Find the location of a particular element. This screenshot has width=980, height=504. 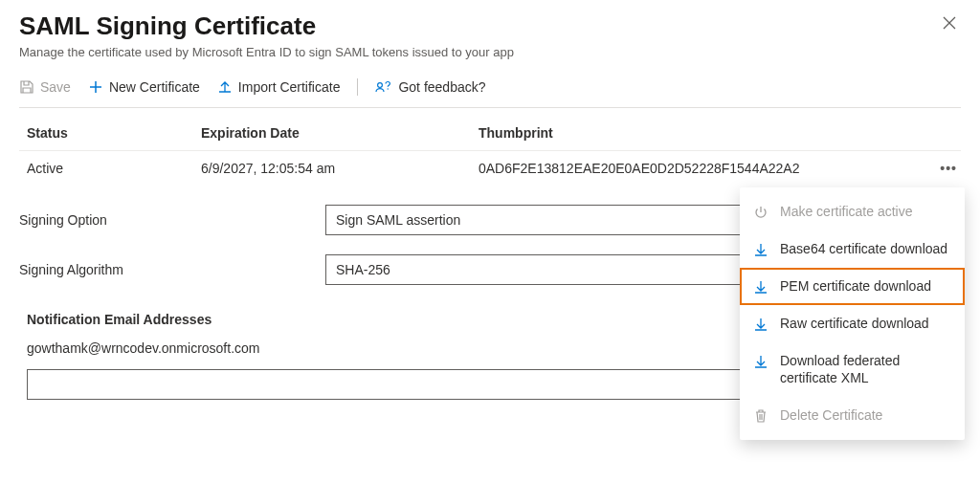

feedback-icon is located at coordinates (384, 87).